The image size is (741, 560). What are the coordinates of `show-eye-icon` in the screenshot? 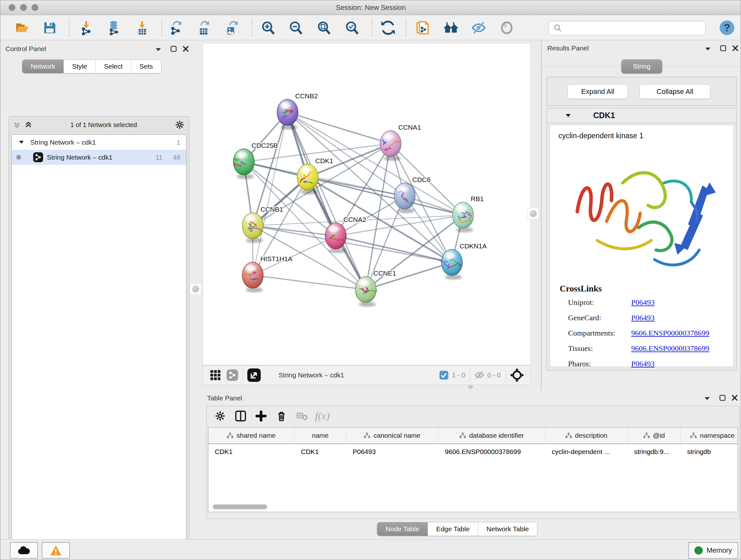 It's located at (507, 28).